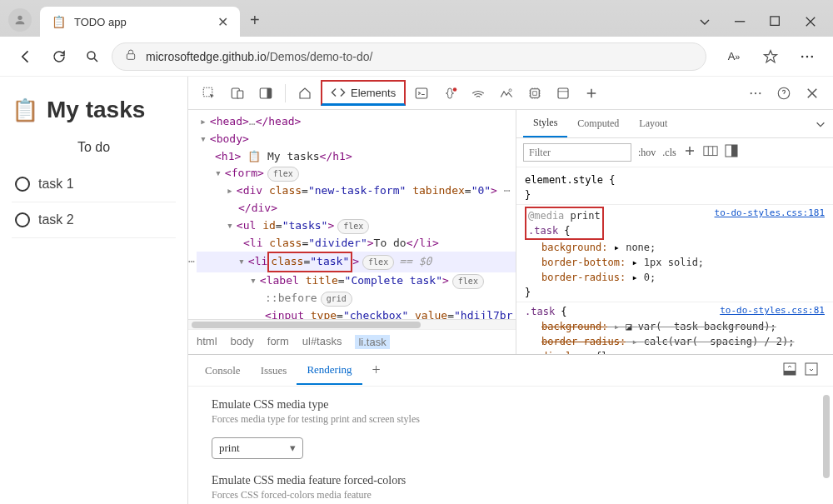  Describe the element at coordinates (675, 153) in the screenshot. I see `styles-toolbar: :hov .cls` at that location.